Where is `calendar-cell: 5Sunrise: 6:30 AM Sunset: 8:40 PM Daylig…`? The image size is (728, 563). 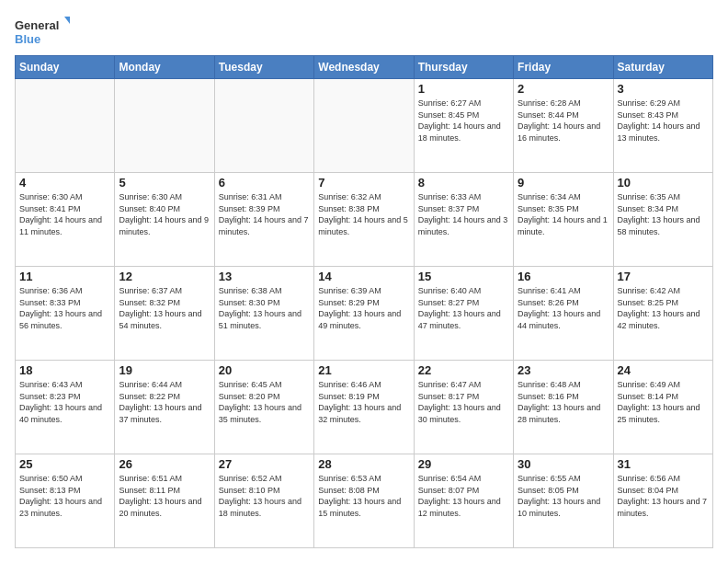 calendar-cell: 5Sunrise: 6:30 AM Sunset: 8:40 PM Daylig… is located at coordinates (165, 220).